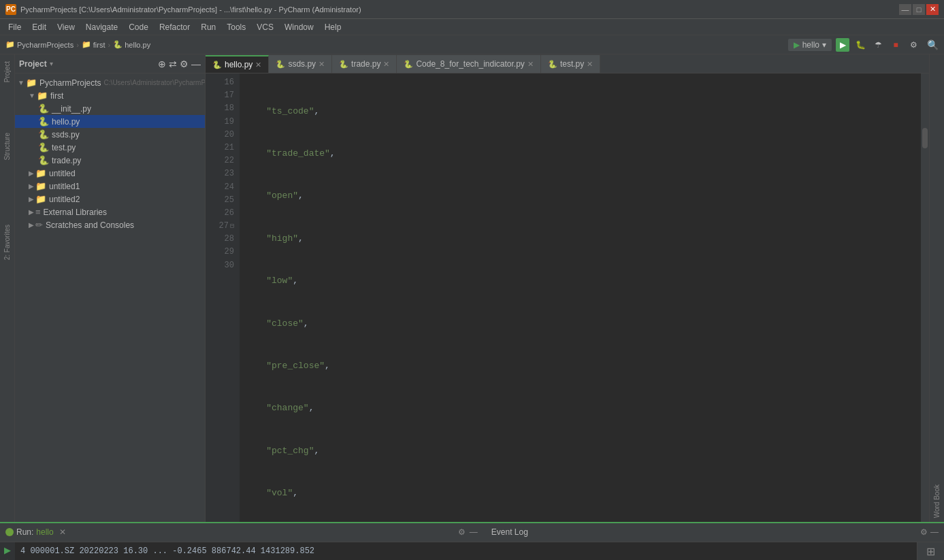 Image resolution: width=944 pixels, height=560 pixels. I want to click on run-output: ▶ ▲ ▼ ⏩ 4 000001.SZ 20220223 16.30 ... -…, so click(472, 551).